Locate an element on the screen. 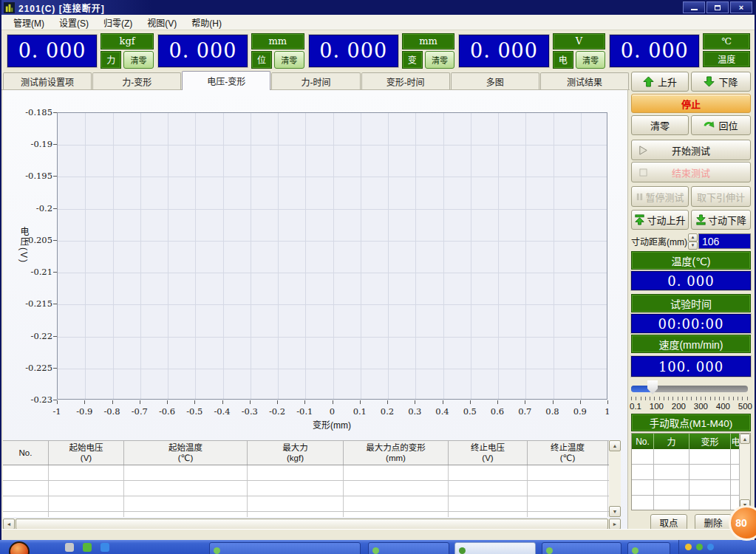 The height and width of the screenshot is (554, 756). minimize-icon is located at coordinates (695, 10).